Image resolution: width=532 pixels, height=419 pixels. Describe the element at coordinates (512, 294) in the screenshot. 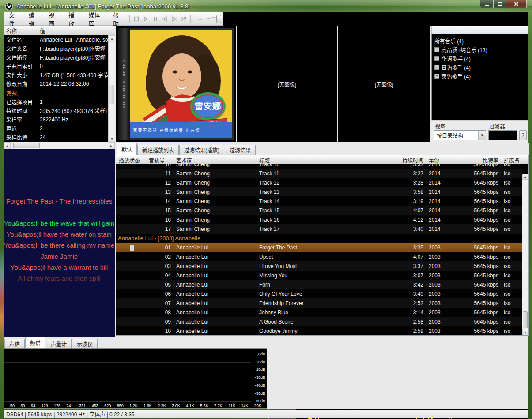

I see `extension-cell: iso` at that location.